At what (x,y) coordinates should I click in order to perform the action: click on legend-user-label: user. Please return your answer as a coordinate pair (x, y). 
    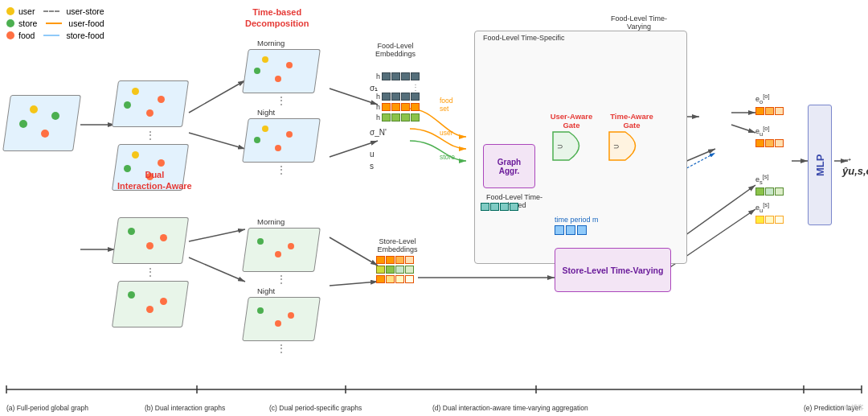
    Looking at the image, I should click on (27, 11).